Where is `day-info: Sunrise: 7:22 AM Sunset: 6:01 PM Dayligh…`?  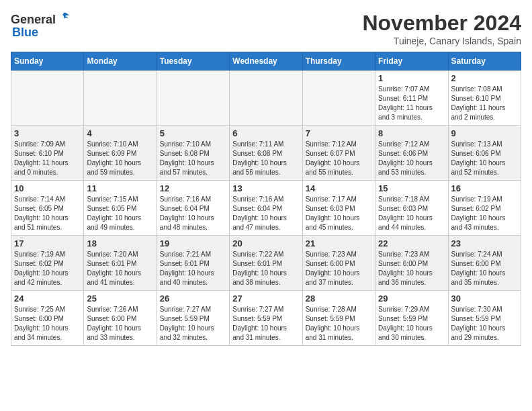 day-info: Sunrise: 7:22 AM Sunset: 6:01 PM Dayligh… is located at coordinates (266, 269).